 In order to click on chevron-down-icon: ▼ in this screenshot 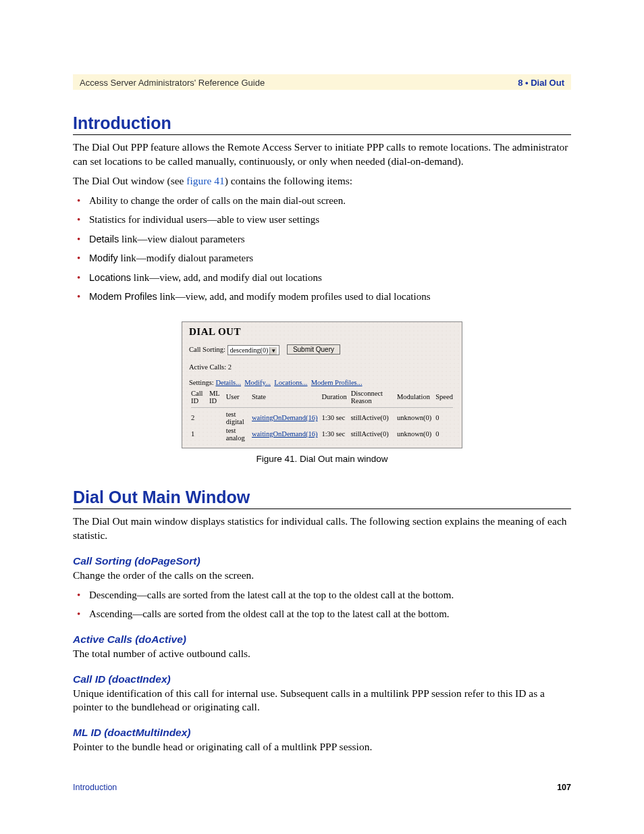, I will do `click(273, 351)`.